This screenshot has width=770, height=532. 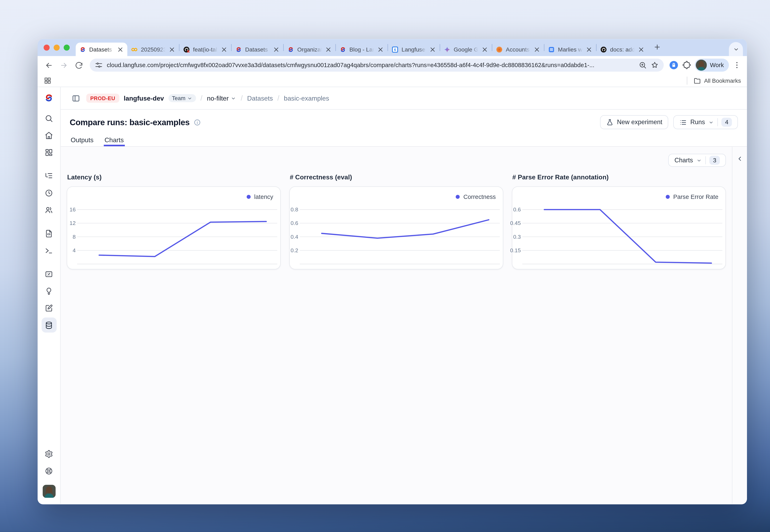 What do you see at coordinates (623, 49) in the screenshot?
I see `browser-tab-11: docs: add` at bounding box center [623, 49].